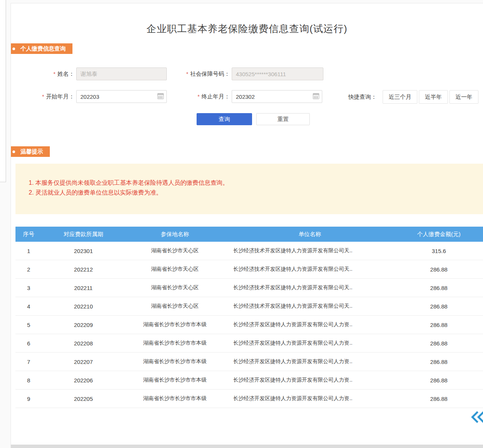  What do you see at coordinates (203, 97) in the screenshot?
I see `end-month-label: *终止年月：` at bounding box center [203, 97].